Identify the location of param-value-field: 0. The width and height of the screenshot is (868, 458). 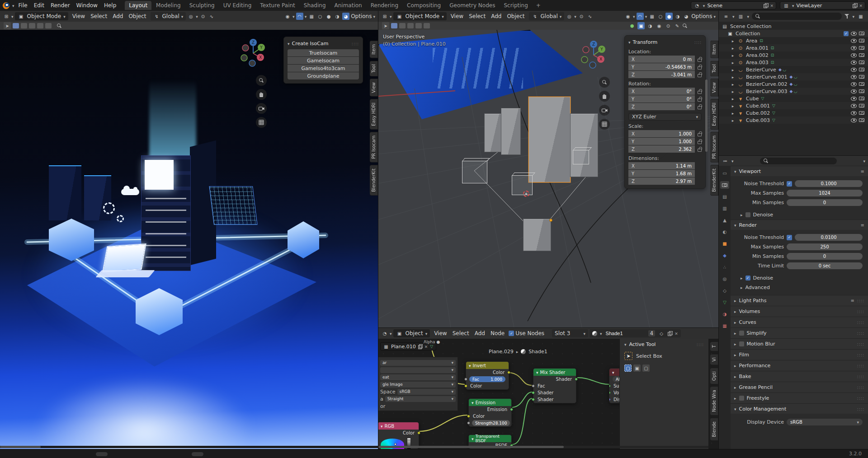
(825, 257).